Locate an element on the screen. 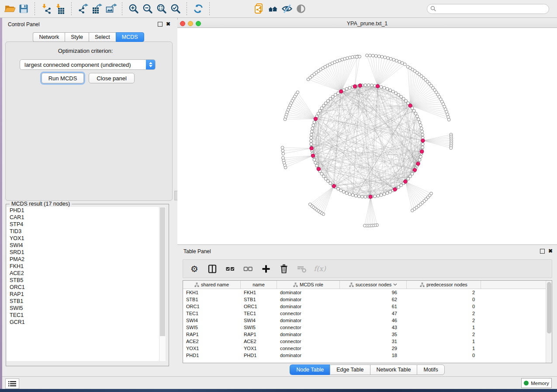 Image resolution: width=557 pixels, height=392 pixels. export-image-button is located at coordinates (111, 9).